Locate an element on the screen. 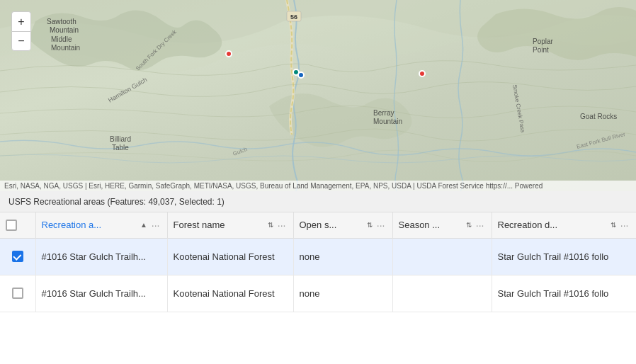  header-checkbox-cell is located at coordinates (18, 225).